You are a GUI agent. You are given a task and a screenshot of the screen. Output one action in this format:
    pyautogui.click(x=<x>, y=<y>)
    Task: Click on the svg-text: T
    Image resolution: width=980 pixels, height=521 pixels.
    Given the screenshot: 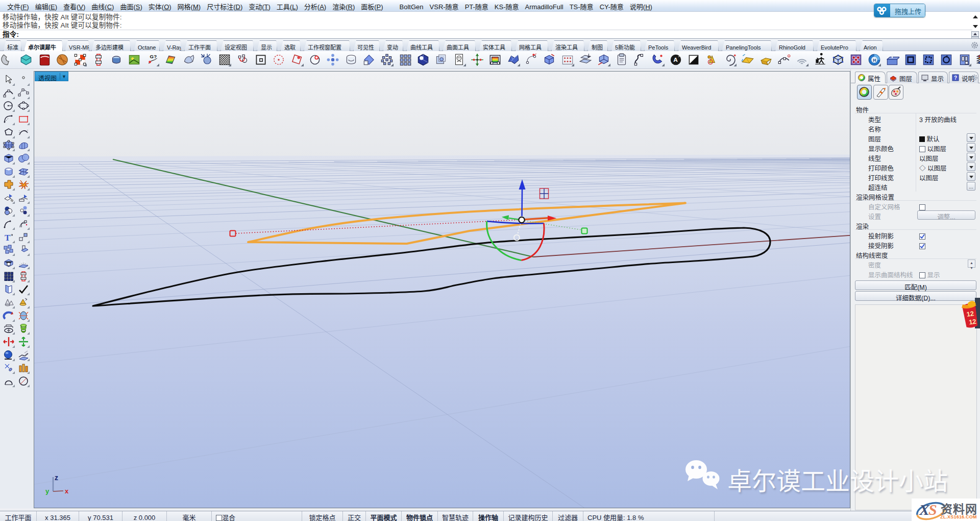 What is the action you would take?
    pyautogui.click(x=8, y=238)
    